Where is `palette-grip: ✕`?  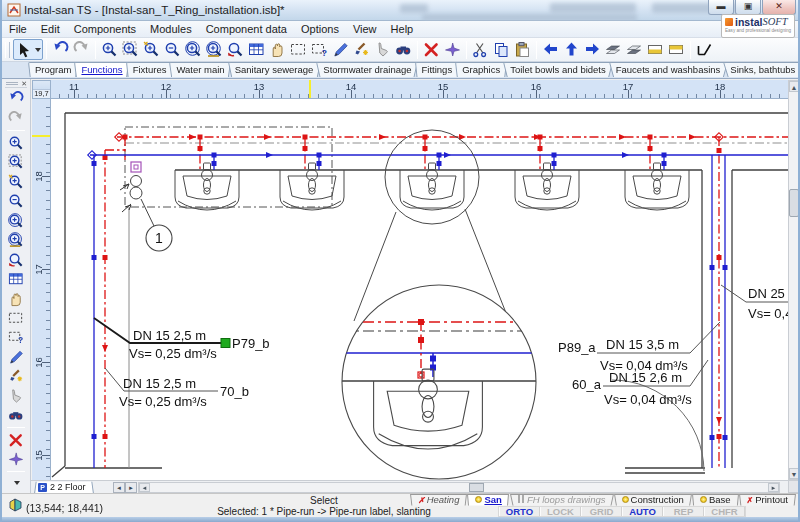 palette-grip: ✕ is located at coordinates (16, 84).